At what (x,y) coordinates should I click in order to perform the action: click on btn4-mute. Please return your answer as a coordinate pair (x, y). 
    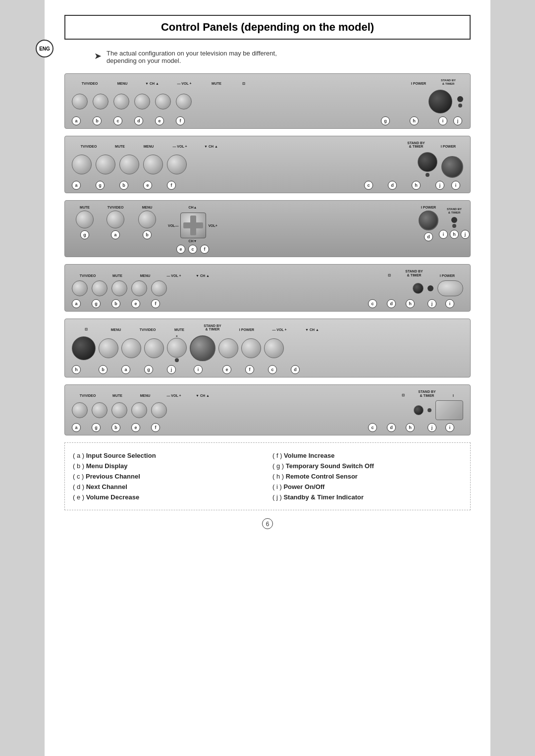
    Looking at the image, I should click on (100, 288).